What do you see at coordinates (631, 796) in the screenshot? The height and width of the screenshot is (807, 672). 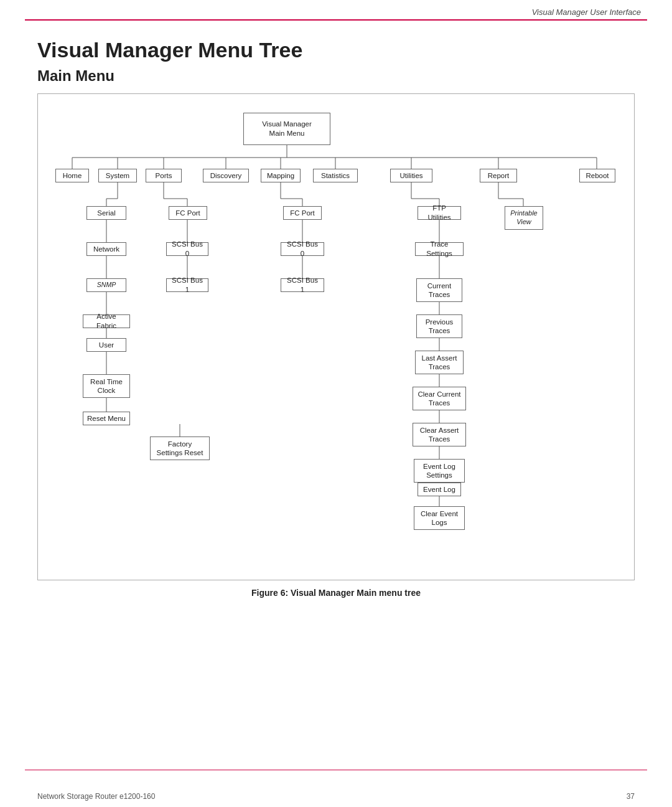 I see `footer-right: 37` at bounding box center [631, 796].